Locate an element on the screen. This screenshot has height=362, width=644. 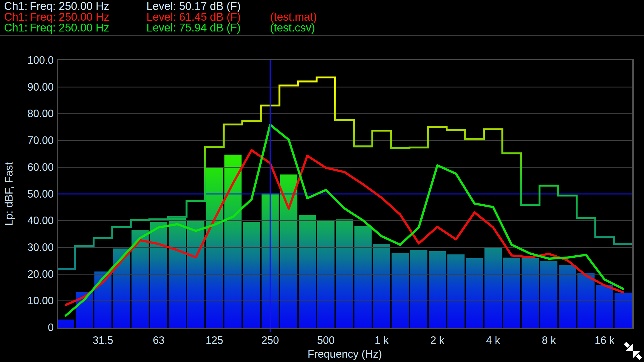
readout-row-live: Ch1:Freq: 250.00 Hz Level: 50.17 dB (F) is located at coordinates (322, 6).